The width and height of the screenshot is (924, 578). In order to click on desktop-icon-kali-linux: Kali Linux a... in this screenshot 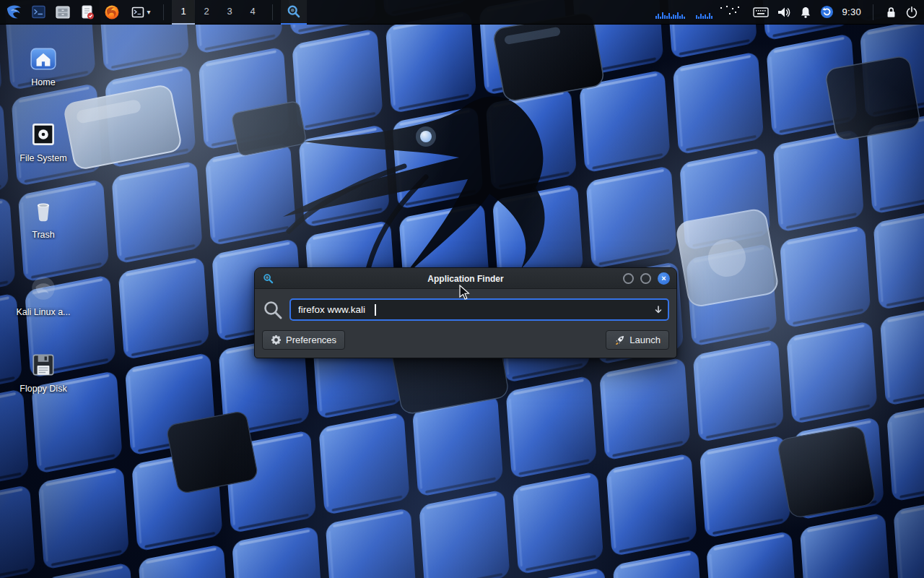, I will do `click(43, 293)`.